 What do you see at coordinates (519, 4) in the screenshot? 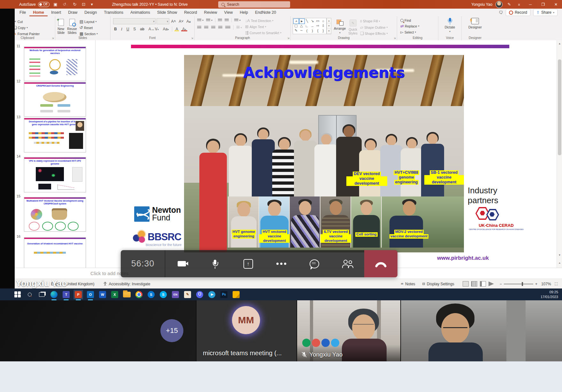
I see `ribbon-display-options-icon: ⌅` at bounding box center [519, 4].